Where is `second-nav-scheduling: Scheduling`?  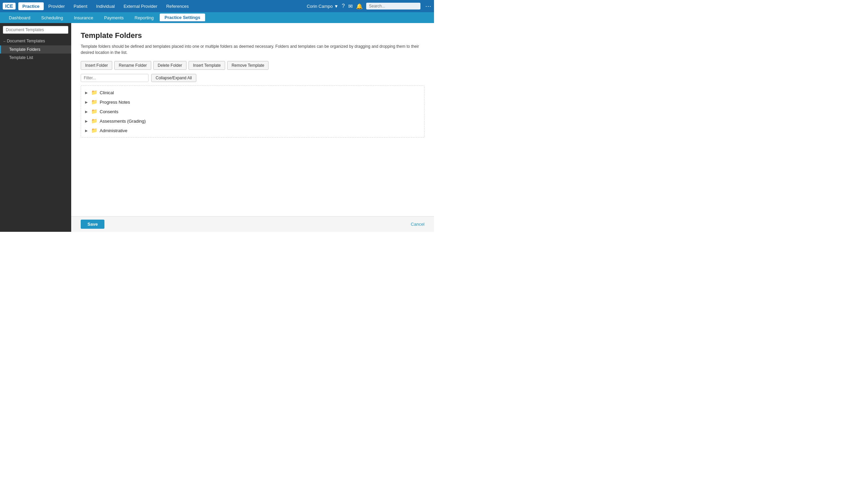
second-nav-scheduling: Scheduling is located at coordinates (52, 18).